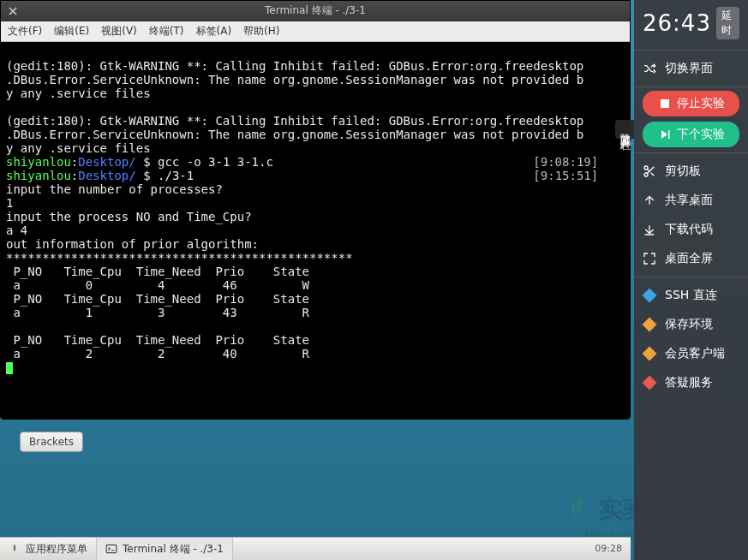  Describe the element at coordinates (315, 32) in the screenshot. I see `menubar: 文件(F) 编辑(E) 视图(V) 终端(T) 标签(A) 帮助(H)` at that location.